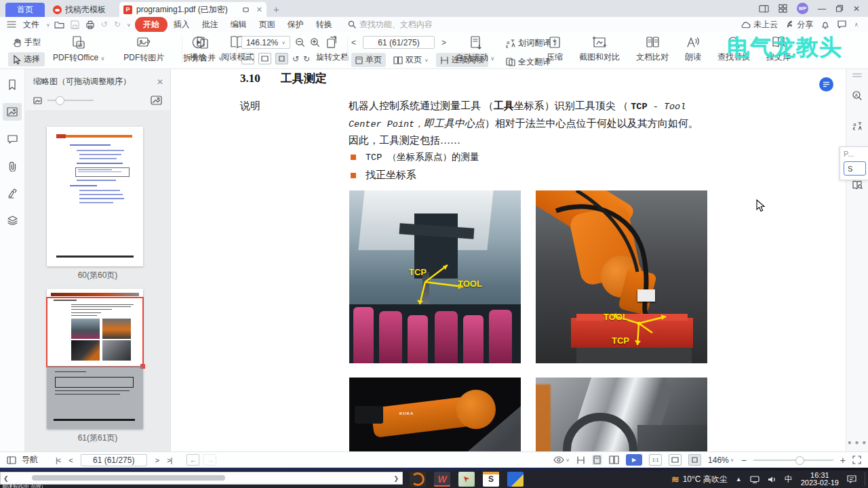  I want to click on new-tab-icon: +, so click(277, 9).